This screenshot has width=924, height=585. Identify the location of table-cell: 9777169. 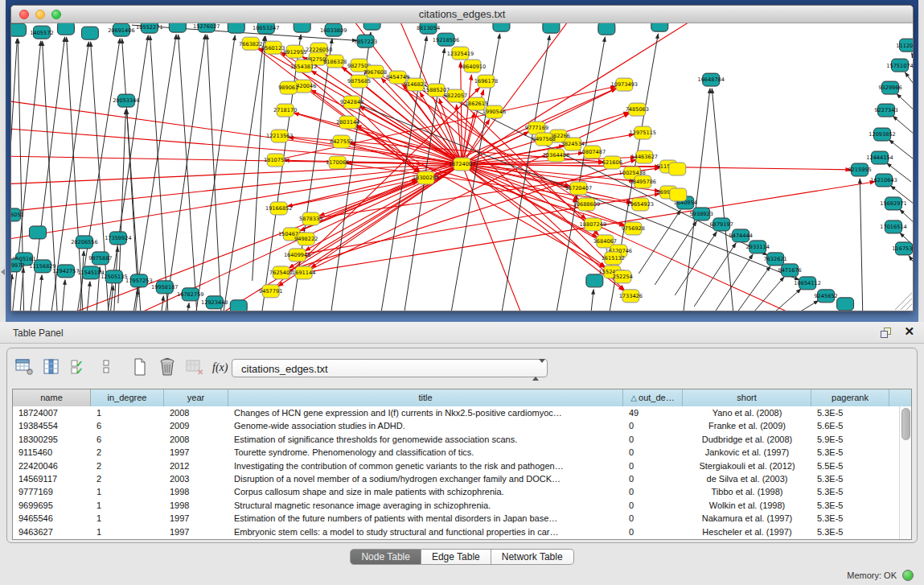
(51, 492).